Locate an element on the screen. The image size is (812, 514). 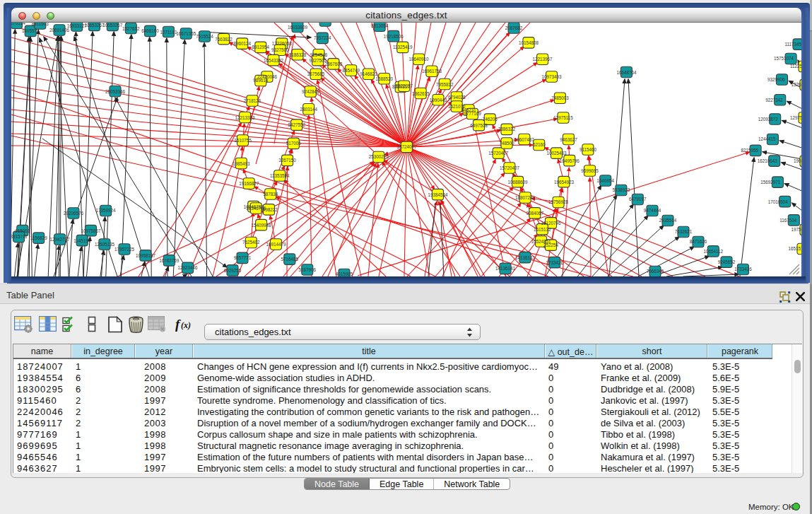
svg-text: 16914479 is located at coordinates (276, 245).